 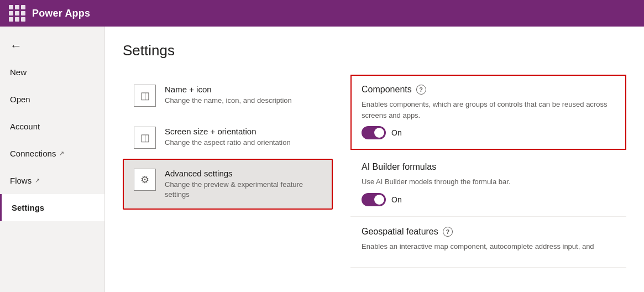 What do you see at coordinates (52, 72) in the screenshot?
I see `sidebar-item-new: New` at bounding box center [52, 72].